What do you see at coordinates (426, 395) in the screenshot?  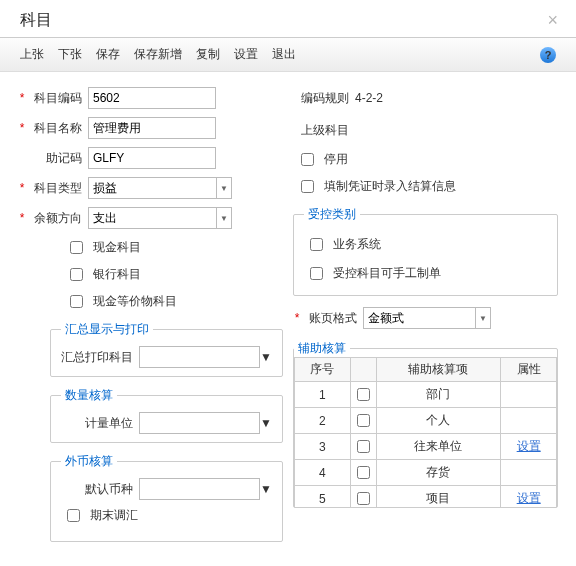 I see `table-row: 1部门` at bounding box center [426, 395].